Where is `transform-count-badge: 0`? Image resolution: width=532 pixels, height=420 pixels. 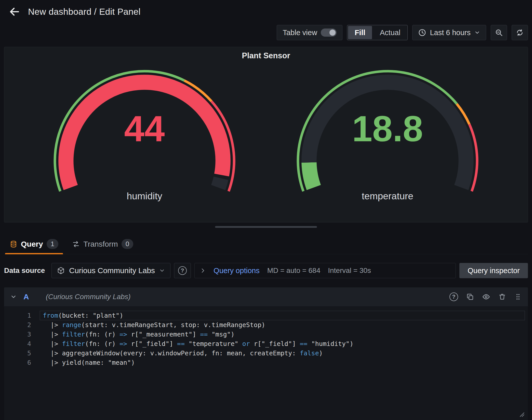 transform-count-badge: 0 is located at coordinates (127, 244).